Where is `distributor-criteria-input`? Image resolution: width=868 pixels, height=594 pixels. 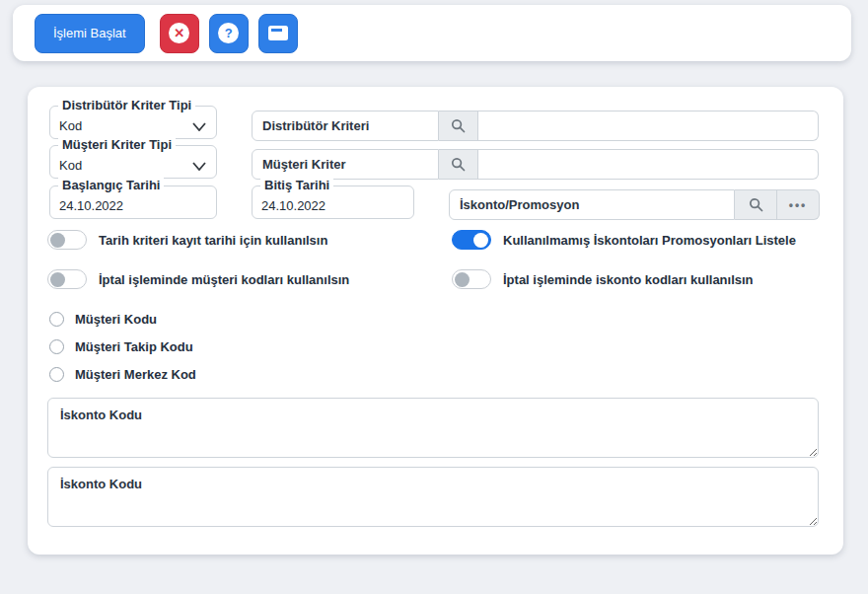
distributor-criteria-input is located at coordinates (345, 126).